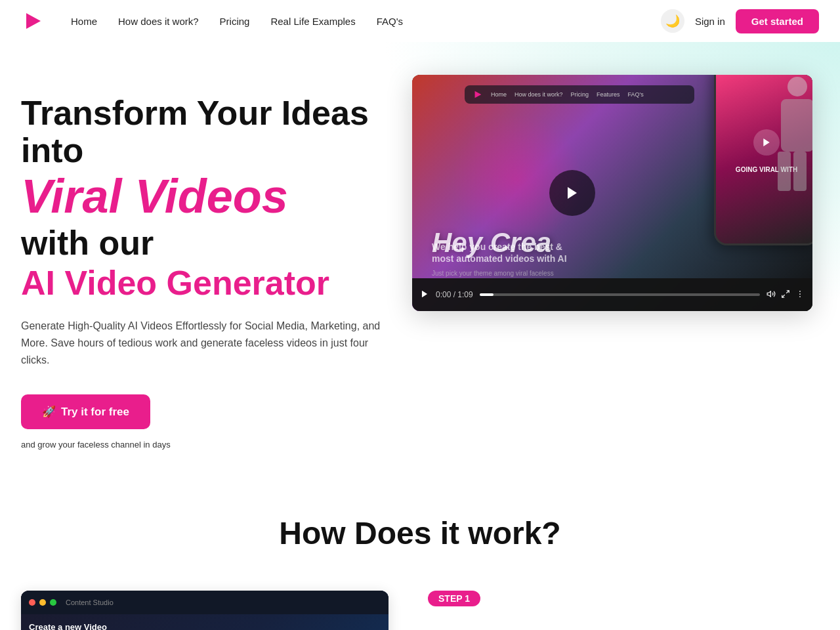 The image size is (840, 630). What do you see at coordinates (33, 21) in the screenshot?
I see `logo` at bounding box center [33, 21].